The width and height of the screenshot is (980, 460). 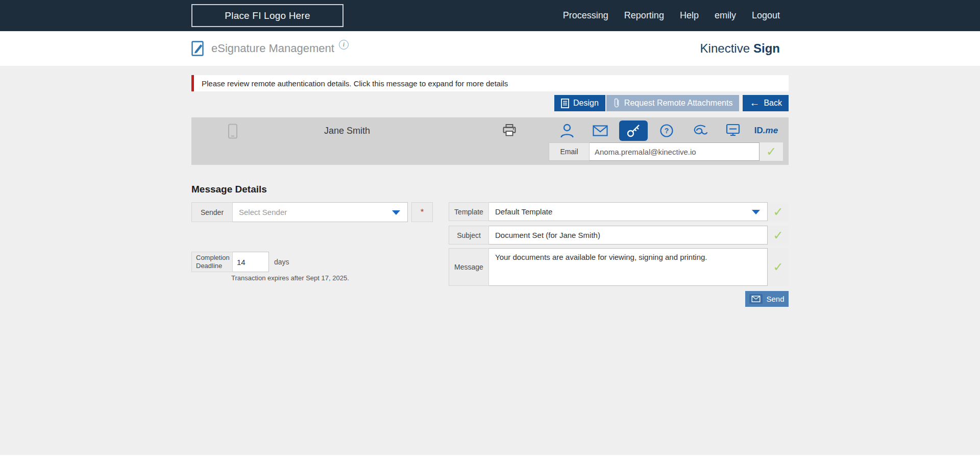 What do you see at coordinates (628, 235) in the screenshot?
I see `subject-input` at bounding box center [628, 235].